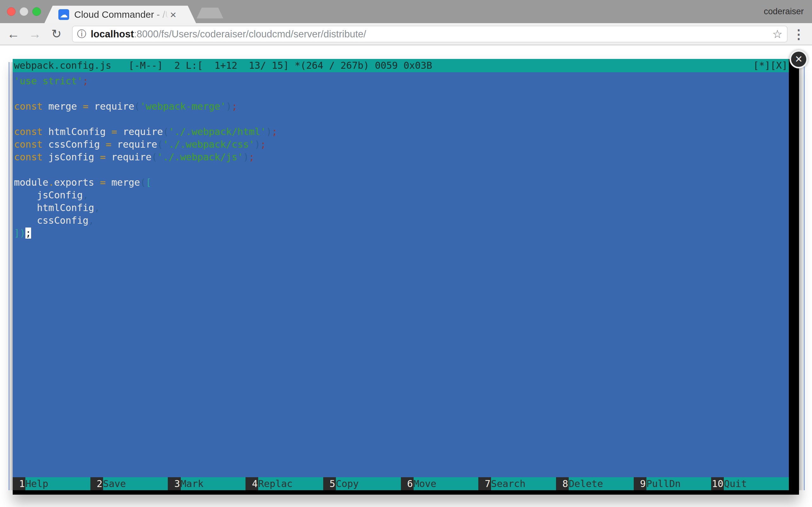 Image resolution: width=812 pixels, height=507 pixels. Describe the element at coordinates (401, 145) in the screenshot. I see `code-line: const cssConfig = require('./.webpack/cs…` at that location.